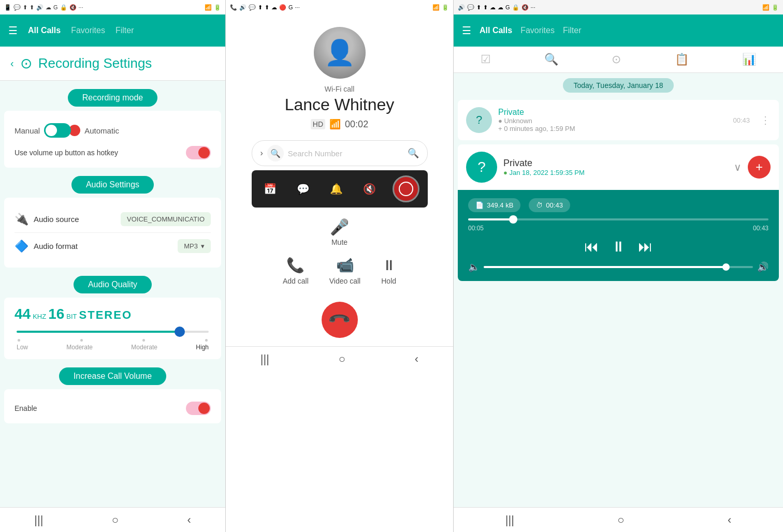 The height and width of the screenshot is (532, 783). Describe the element at coordinates (759, 167) in the screenshot. I see `add-recording-button: +` at that location.